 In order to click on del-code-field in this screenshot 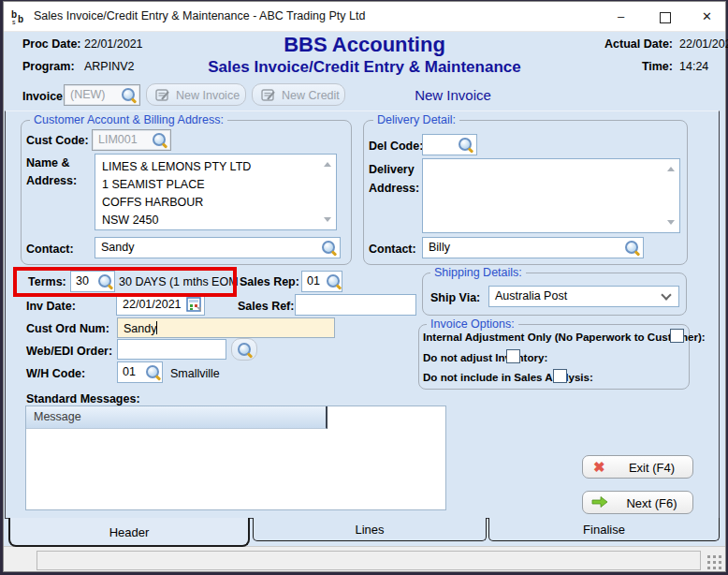, I will do `click(449, 144)`.